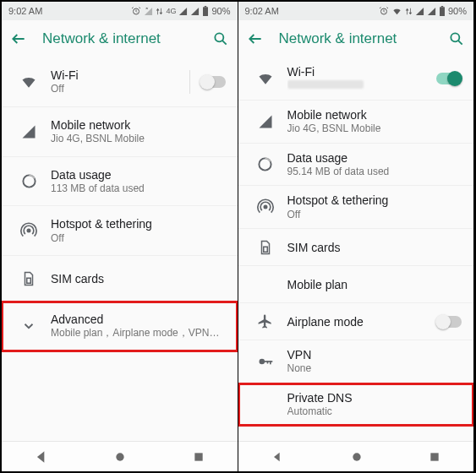  Describe the element at coordinates (362, 322) in the screenshot. I see `airplane-title: Airplane mode` at that location.